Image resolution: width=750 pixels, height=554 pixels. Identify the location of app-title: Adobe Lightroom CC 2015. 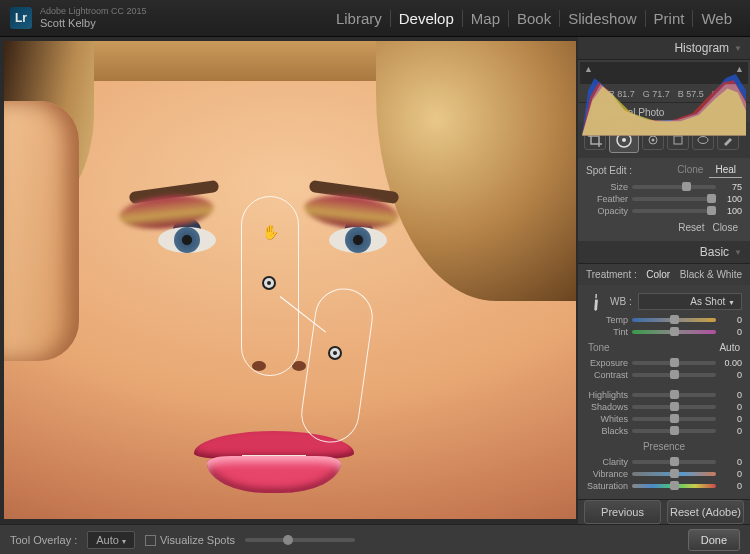
(94, 12).